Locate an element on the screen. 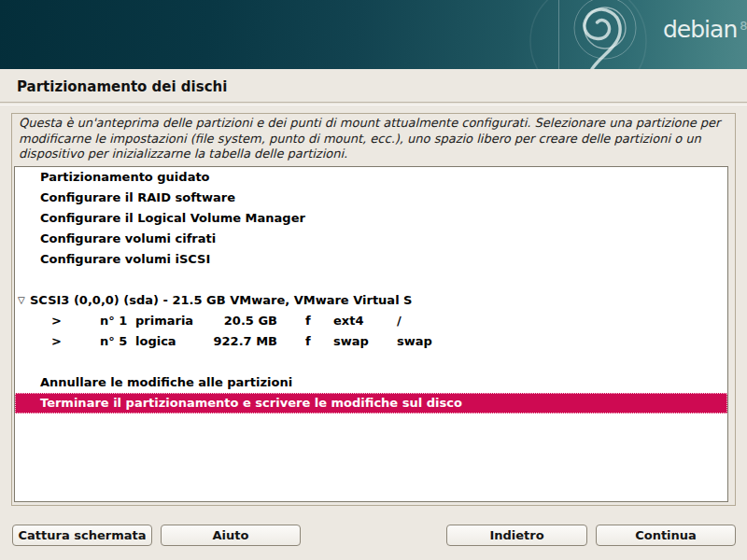  debian-version: 8 is located at coordinates (743, 26).